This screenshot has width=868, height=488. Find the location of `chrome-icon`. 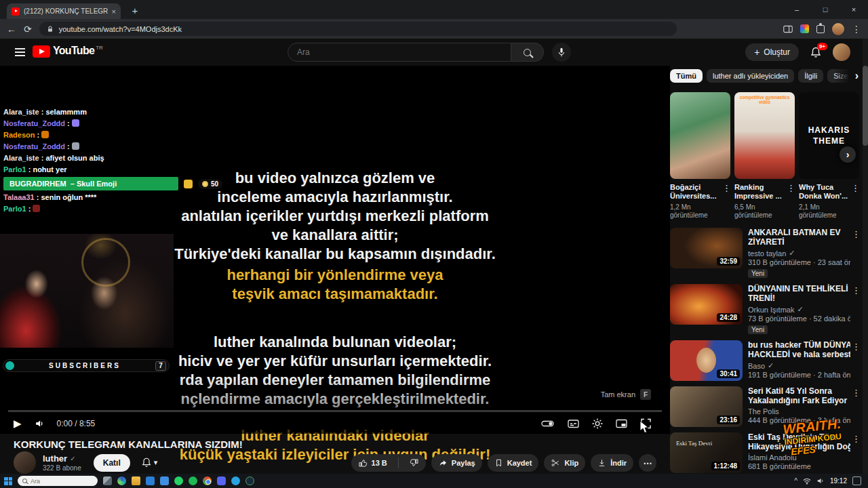

chrome-icon is located at coordinates (208, 481).